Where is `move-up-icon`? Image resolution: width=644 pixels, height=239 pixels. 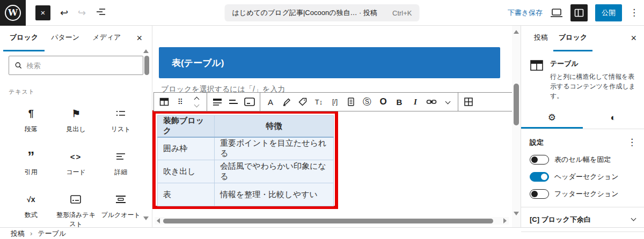
move-up-icon is located at coordinates (196, 99).